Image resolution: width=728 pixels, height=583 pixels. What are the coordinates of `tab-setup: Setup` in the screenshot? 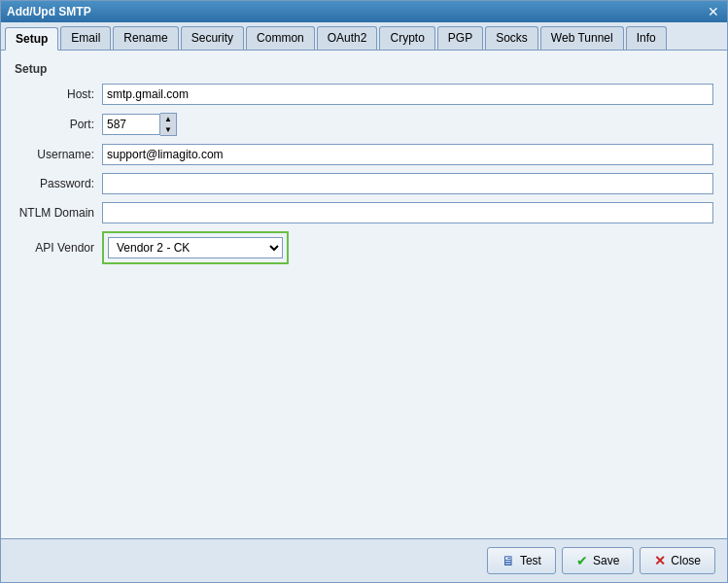 It's located at (31, 39).